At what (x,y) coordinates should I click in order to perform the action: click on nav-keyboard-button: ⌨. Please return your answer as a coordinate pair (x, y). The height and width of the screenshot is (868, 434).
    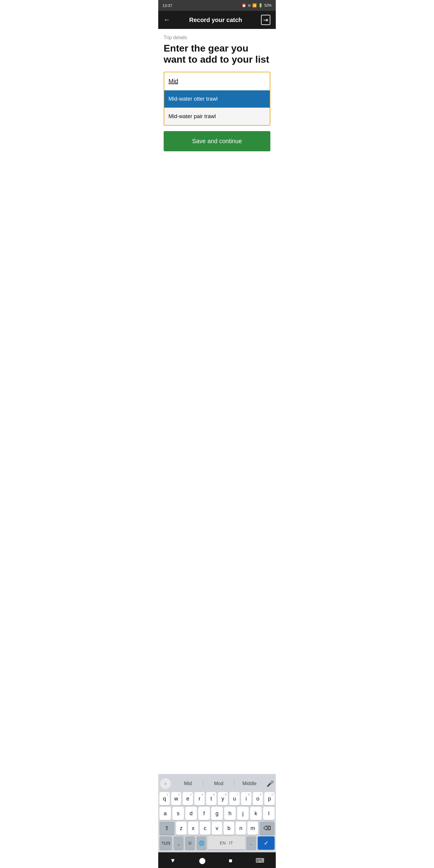
    Looking at the image, I should click on (260, 861).